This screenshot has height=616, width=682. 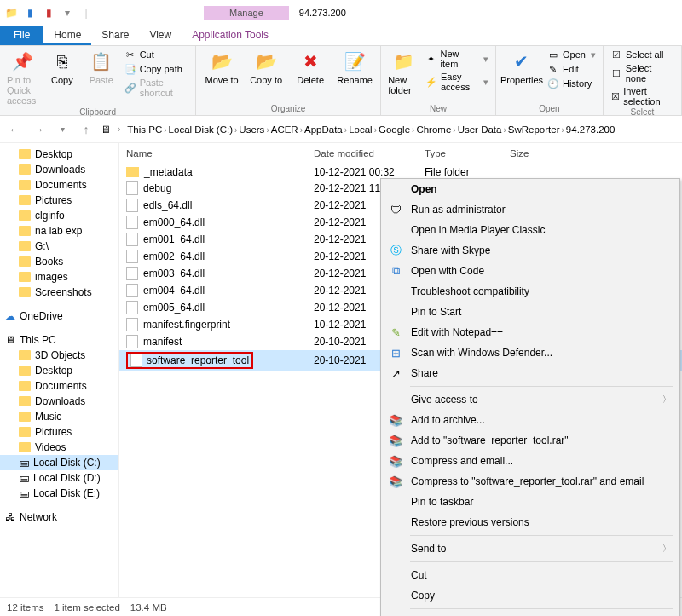 What do you see at coordinates (530, 481) in the screenshot?
I see `ctx-compressrar: 📚Compress to "software_reporter_tool.rar…` at bounding box center [530, 481].